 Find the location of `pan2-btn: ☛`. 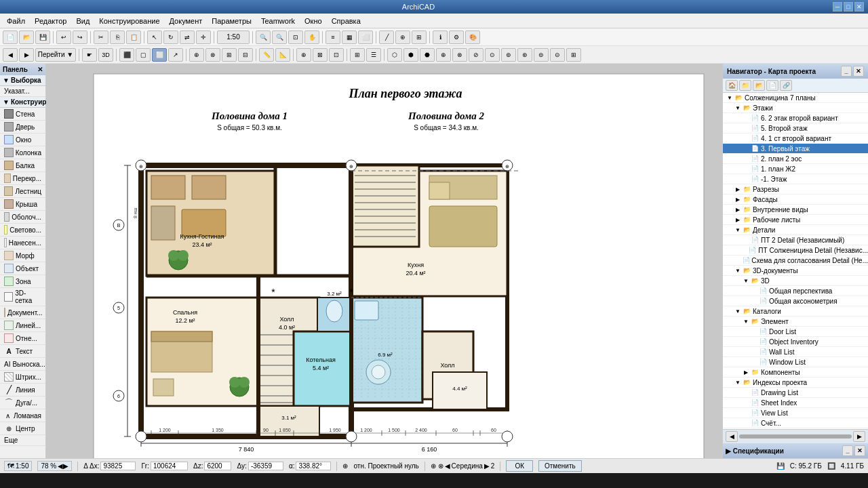

pan2-btn: ☛ is located at coordinates (90, 55).